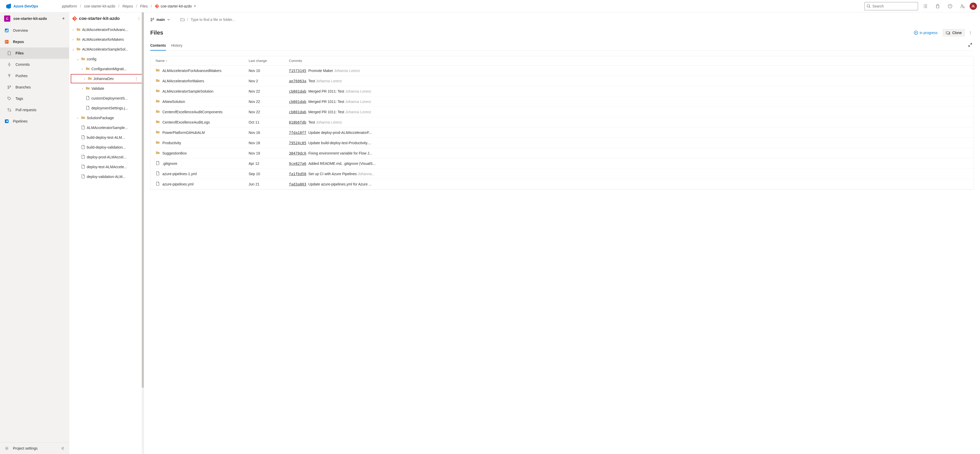 The image size is (980, 454). What do you see at coordinates (22, 6) in the screenshot?
I see `azure-devops-logo: Azure DevOps` at bounding box center [22, 6].